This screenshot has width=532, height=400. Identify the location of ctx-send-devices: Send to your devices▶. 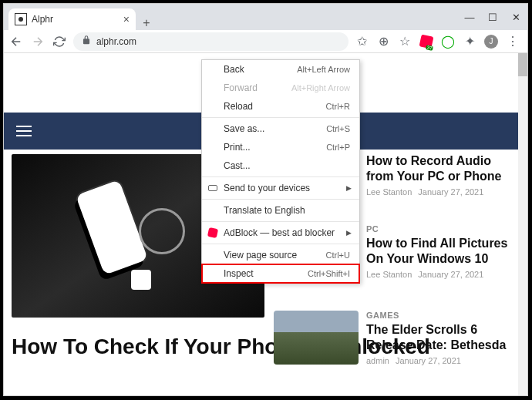
(281, 188).